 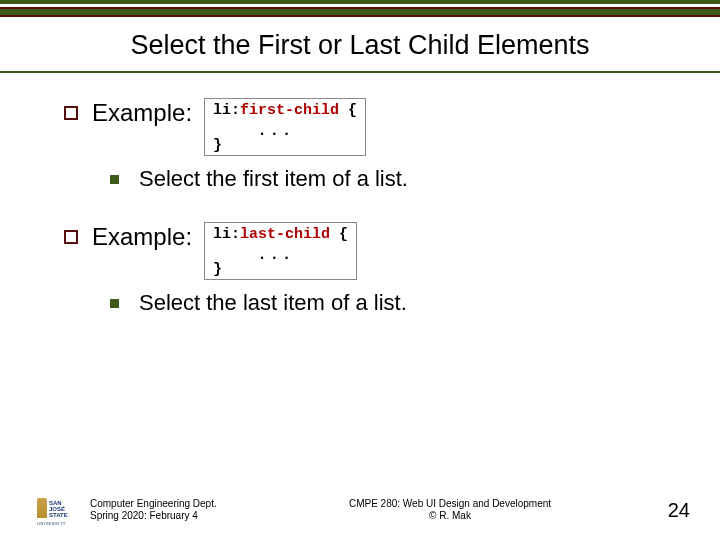 I want to click on title-wrap: Select the First or Last Child Elements, so click(x=360, y=52).